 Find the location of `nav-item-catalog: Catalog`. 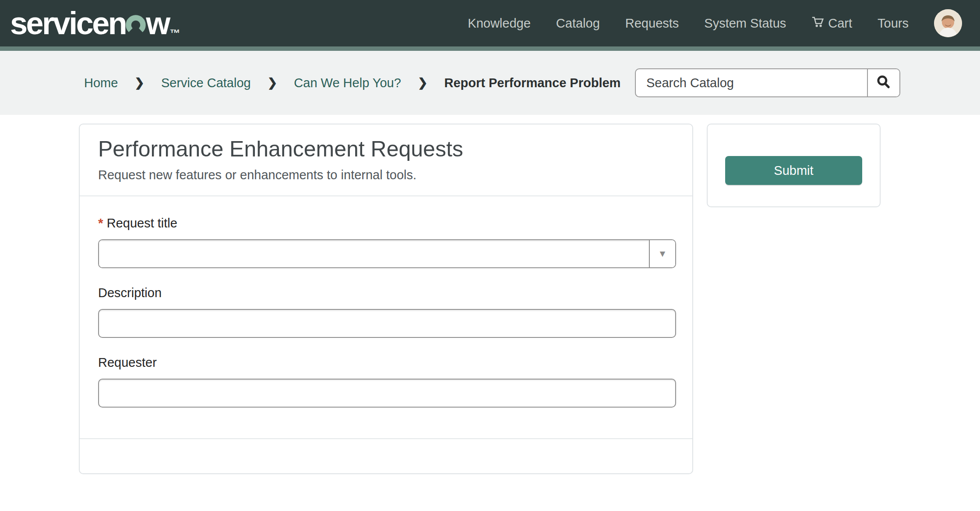

nav-item-catalog: Catalog is located at coordinates (578, 24).